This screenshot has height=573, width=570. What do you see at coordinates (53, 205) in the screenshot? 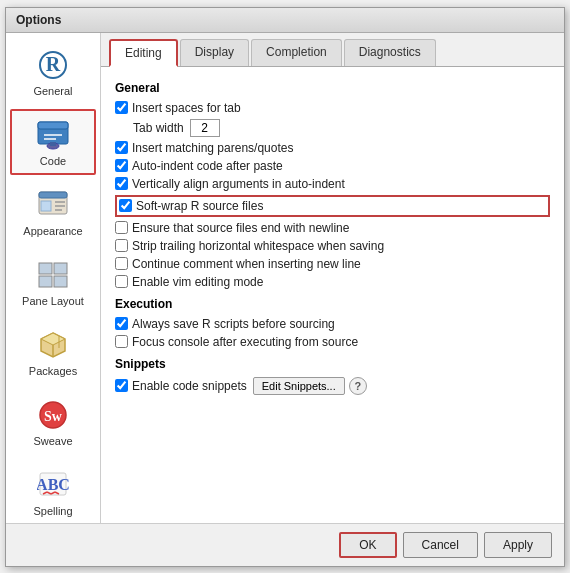
I see `appearance-icon` at bounding box center [53, 205].